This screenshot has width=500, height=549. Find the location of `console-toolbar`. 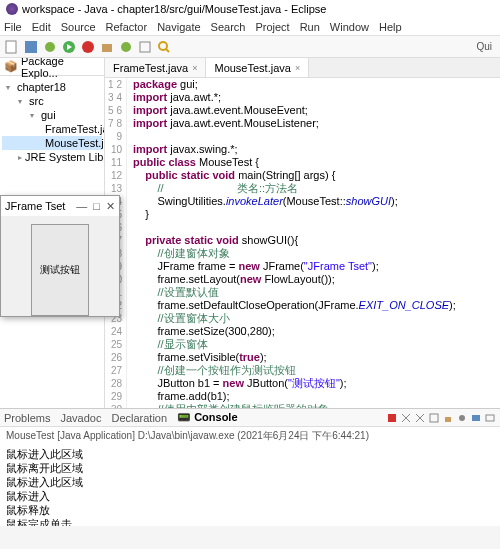

console-toolbar is located at coordinates (441, 418).